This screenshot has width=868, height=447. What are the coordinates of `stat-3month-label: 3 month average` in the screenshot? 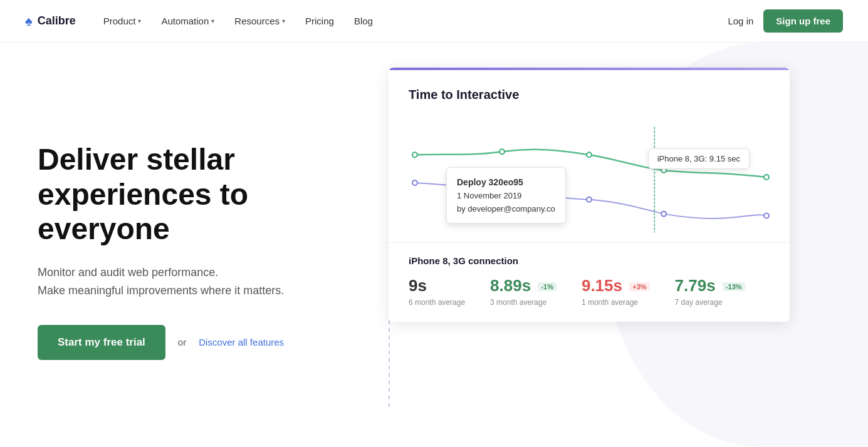 It's located at (523, 302).